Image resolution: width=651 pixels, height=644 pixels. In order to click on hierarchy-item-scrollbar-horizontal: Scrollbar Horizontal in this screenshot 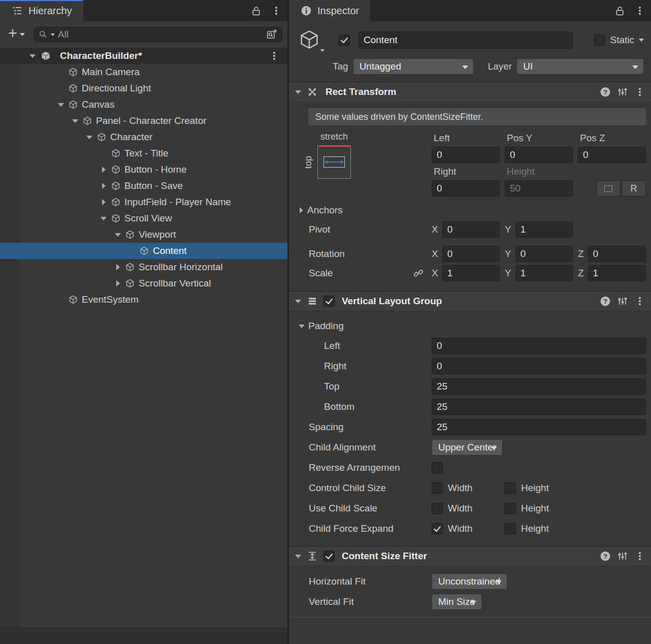, I will do `click(144, 267)`.